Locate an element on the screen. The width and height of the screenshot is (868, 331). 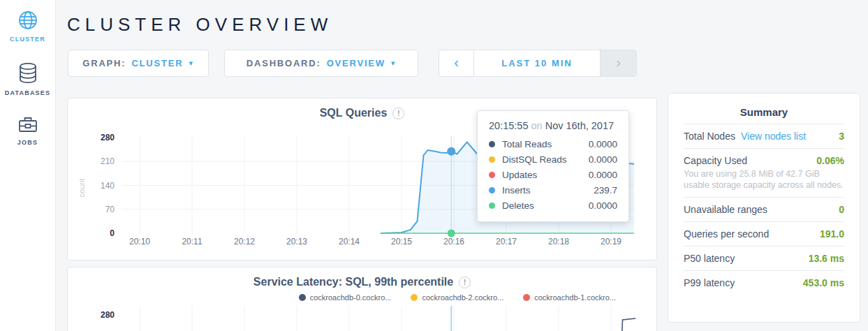
tooltip-series-name: Inserts is located at coordinates (547, 190).